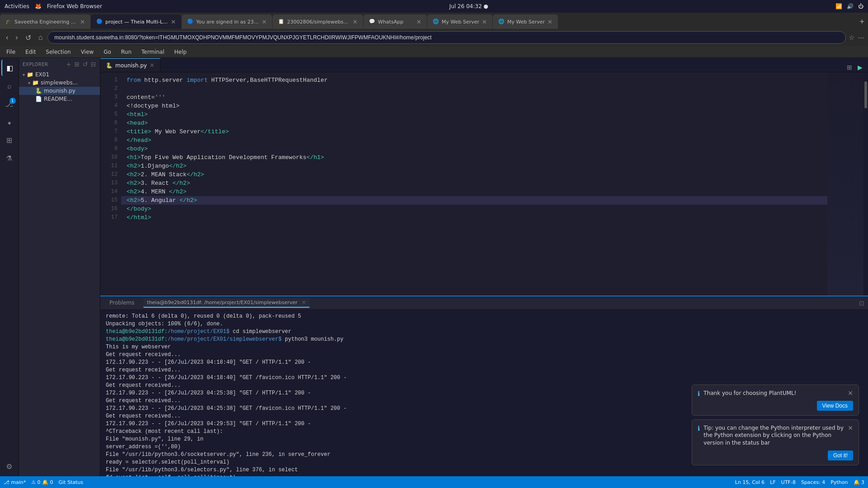 The width and height of the screenshot is (868, 488). Describe the element at coordinates (30, 75) in the screenshot. I see `tree-icon: 📁` at that location.